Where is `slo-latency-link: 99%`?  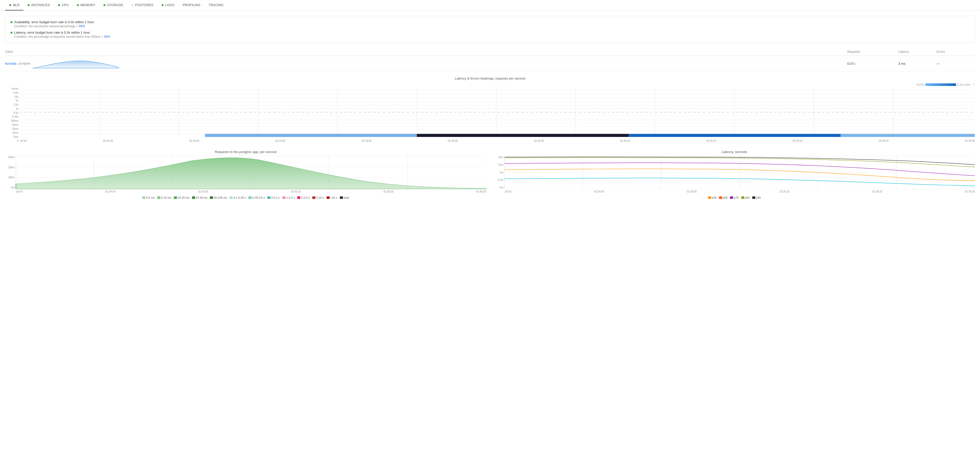
slo-latency-link: 99% is located at coordinates (107, 36).